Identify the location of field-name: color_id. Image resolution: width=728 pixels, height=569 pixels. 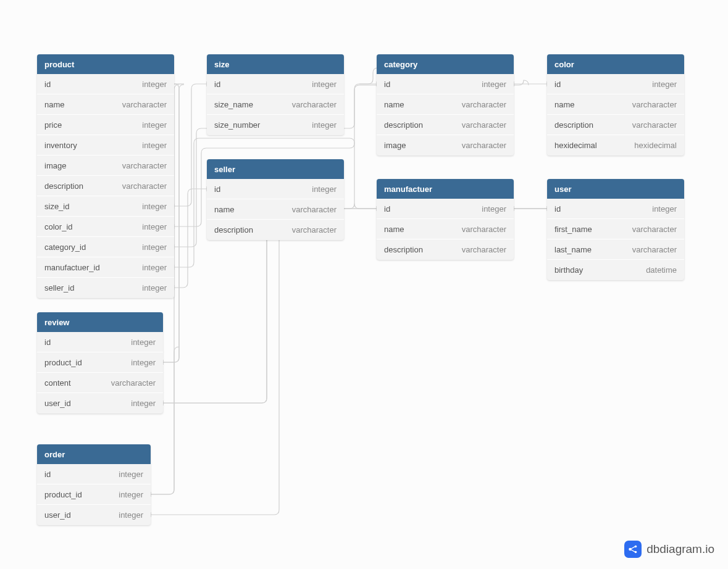
(59, 227).